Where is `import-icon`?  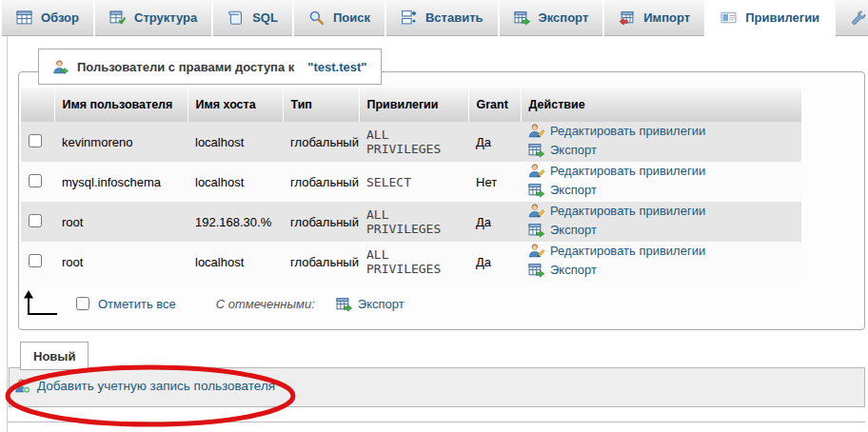 import-icon is located at coordinates (626, 17).